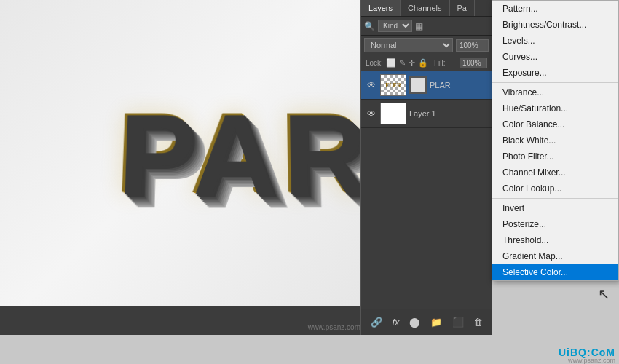  I want to click on tab-channels: Channels, so click(425, 8).